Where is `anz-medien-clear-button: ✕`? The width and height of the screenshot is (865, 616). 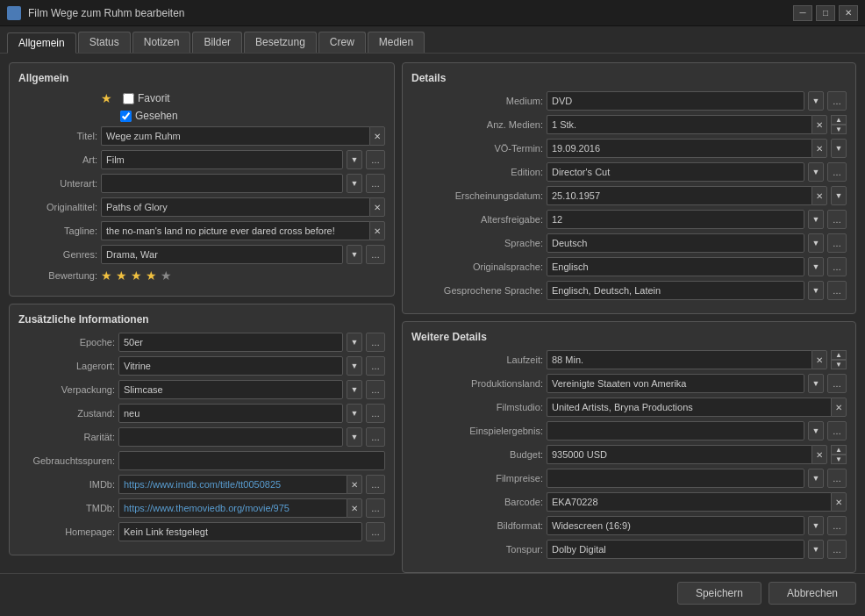 anz-medien-clear-button: ✕ is located at coordinates (819, 125).